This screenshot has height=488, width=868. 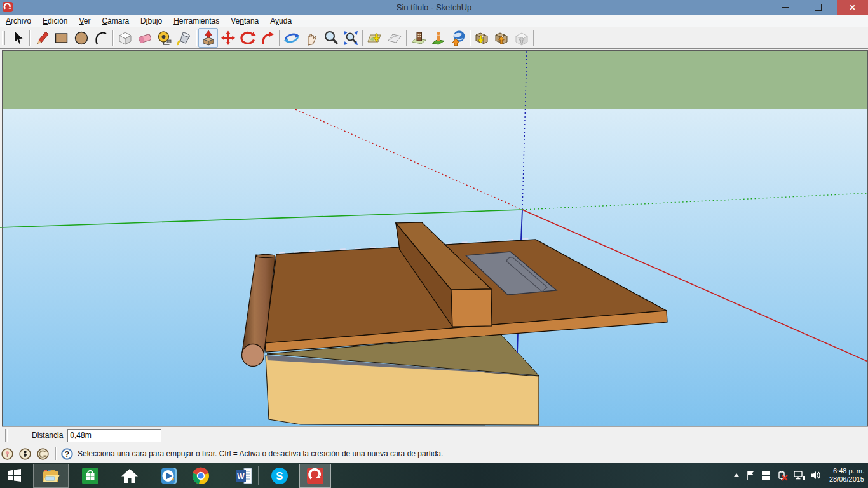 I want to click on menu-herramientas: Herramientas, so click(x=196, y=21).